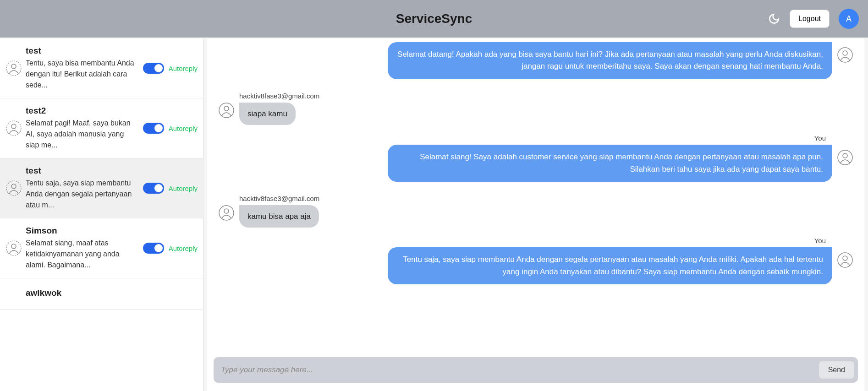  What do you see at coordinates (536, 163) in the screenshot?
I see `message-outgoing: Selamat siang! Saya adalah customer serv…` at bounding box center [536, 163].